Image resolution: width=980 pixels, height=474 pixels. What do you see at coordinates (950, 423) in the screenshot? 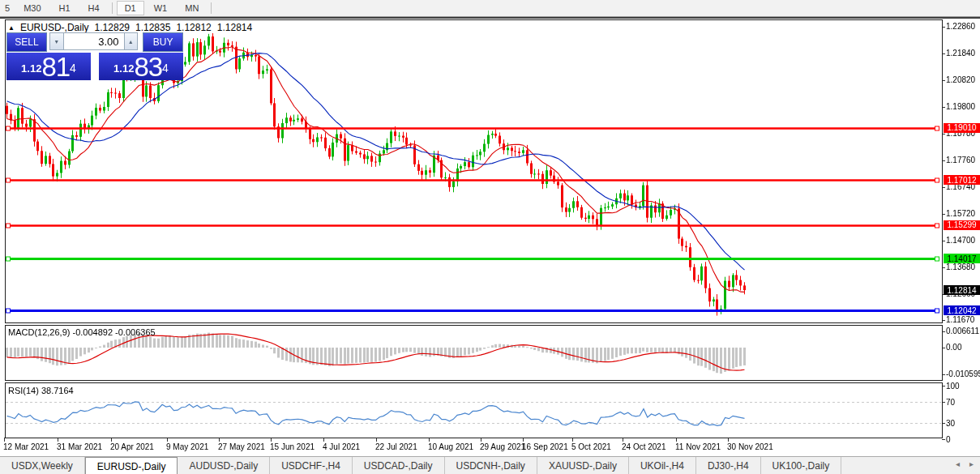
I see `rsi-axis-label: 30` at bounding box center [950, 423].